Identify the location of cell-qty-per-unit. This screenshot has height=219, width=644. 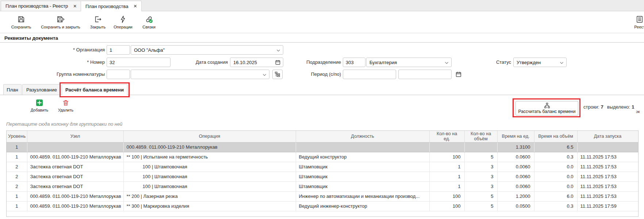
(447, 147).